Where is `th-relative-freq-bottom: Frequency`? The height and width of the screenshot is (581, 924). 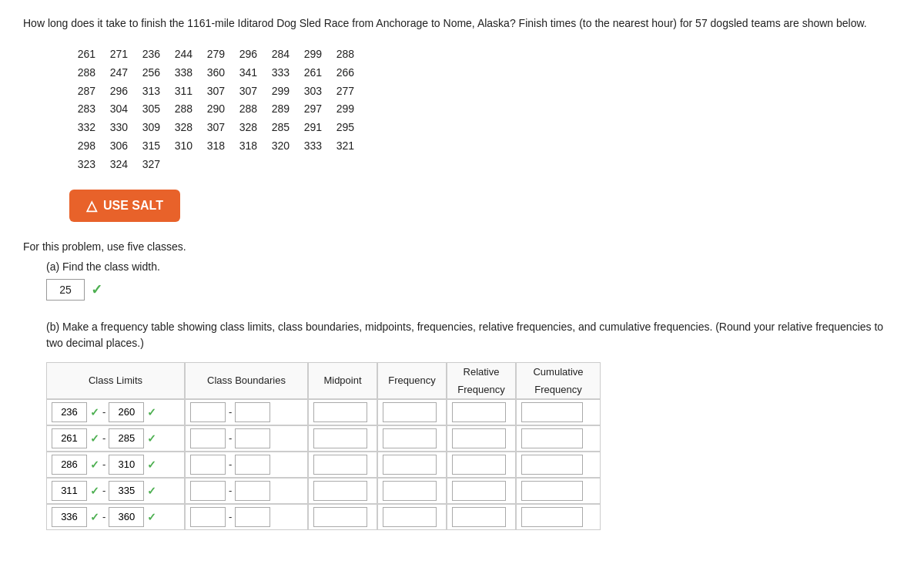 th-relative-freq-bottom: Frequency is located at coordinates (481, 390).